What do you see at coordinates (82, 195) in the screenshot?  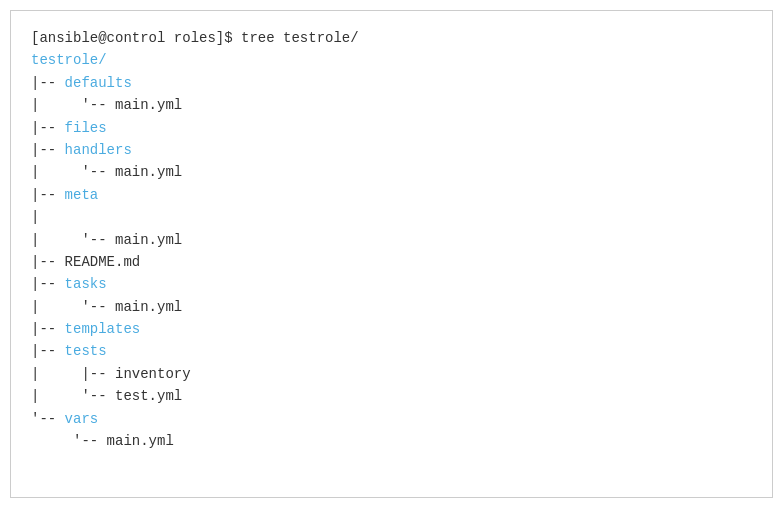 I see `dir-meta: meta` at bounding box center [82, 195].